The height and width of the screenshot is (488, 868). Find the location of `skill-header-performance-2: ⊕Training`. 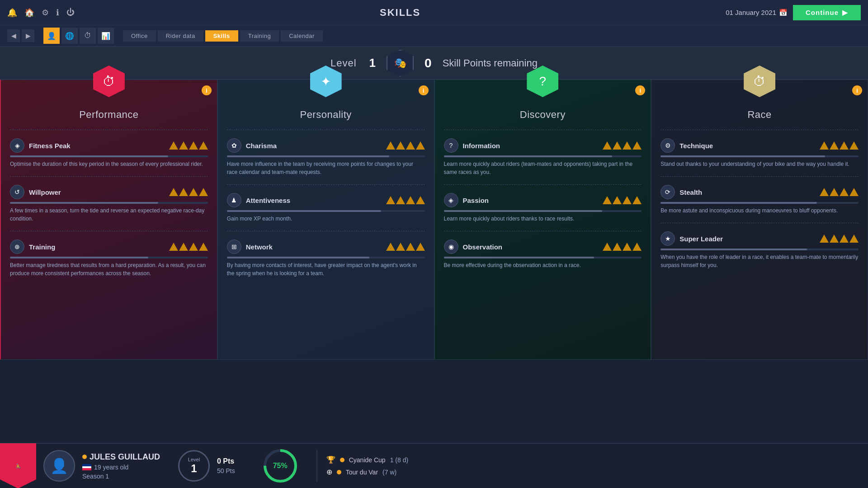

skill-header-performance-2: ⊕Training is located at coordinates (109, 247).